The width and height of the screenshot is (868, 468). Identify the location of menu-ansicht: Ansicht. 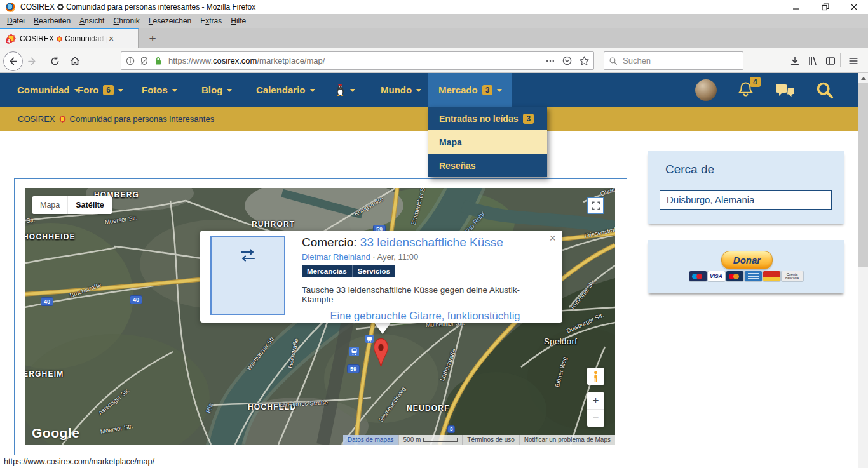
(92, 21).